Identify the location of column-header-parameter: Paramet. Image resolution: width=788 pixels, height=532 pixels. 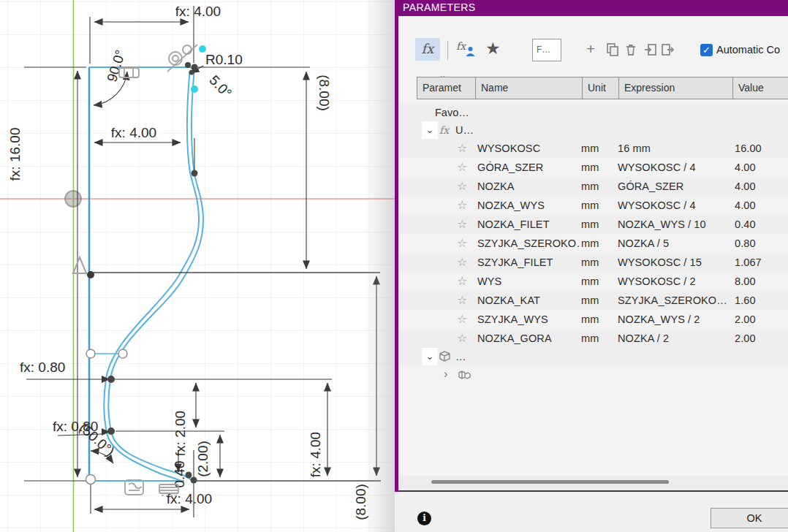
(446, 88).